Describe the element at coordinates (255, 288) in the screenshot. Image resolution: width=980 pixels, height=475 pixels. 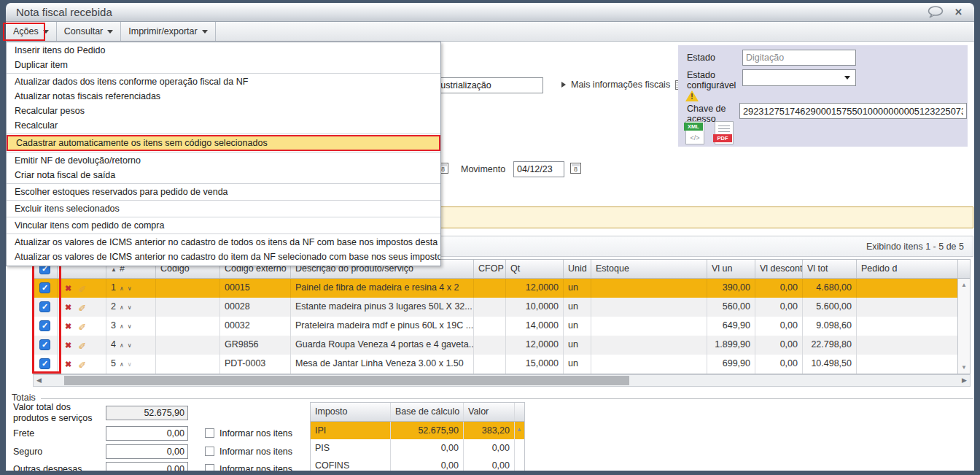
I see `cell-codigo_externo: 00015` at that location.